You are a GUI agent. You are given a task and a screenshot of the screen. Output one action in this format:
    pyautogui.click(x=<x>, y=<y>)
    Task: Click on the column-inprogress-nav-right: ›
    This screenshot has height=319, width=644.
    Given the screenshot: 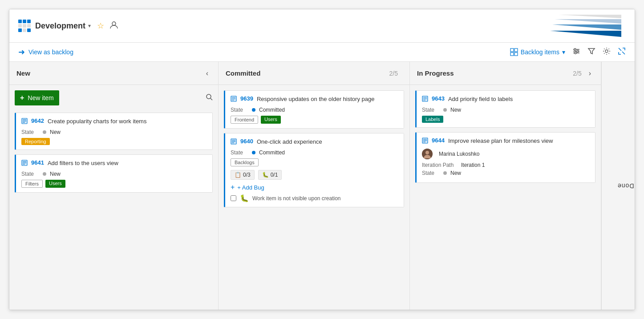 What is the action you would take?
    pyautogui.click(x=590, y=73)
    